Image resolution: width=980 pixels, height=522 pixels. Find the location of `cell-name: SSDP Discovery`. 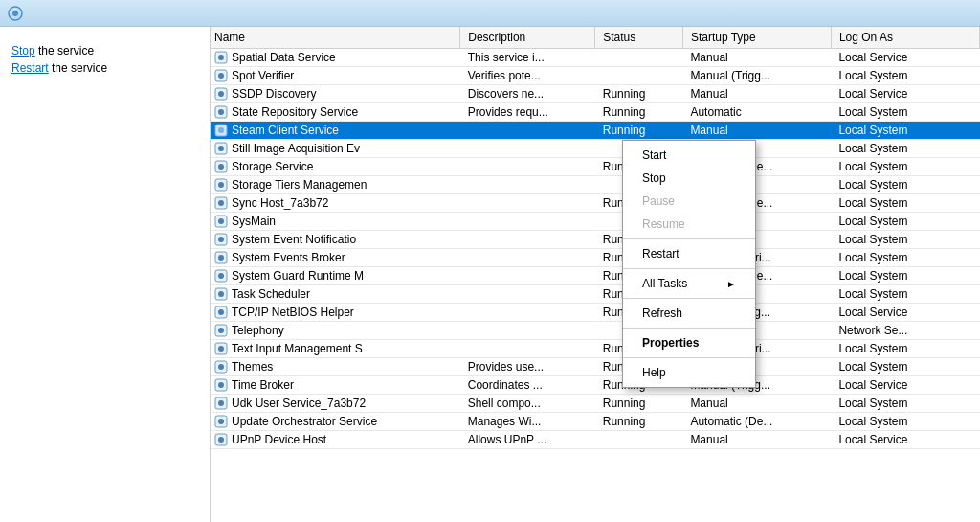

cell-name: SSDP Discovery is located at coordinates (335, 94).